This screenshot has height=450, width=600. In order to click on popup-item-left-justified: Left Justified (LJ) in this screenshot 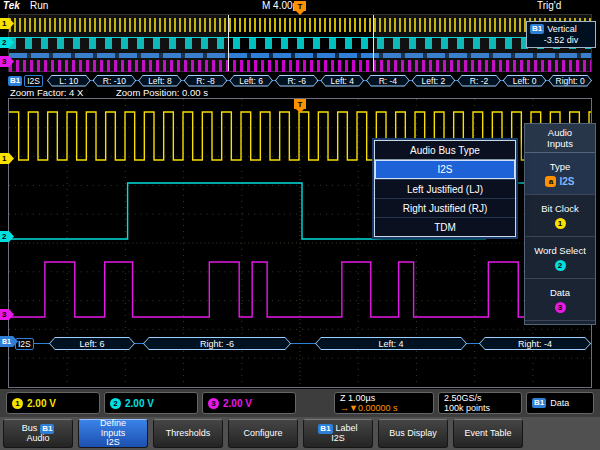, I will do `click(445, 188)`.